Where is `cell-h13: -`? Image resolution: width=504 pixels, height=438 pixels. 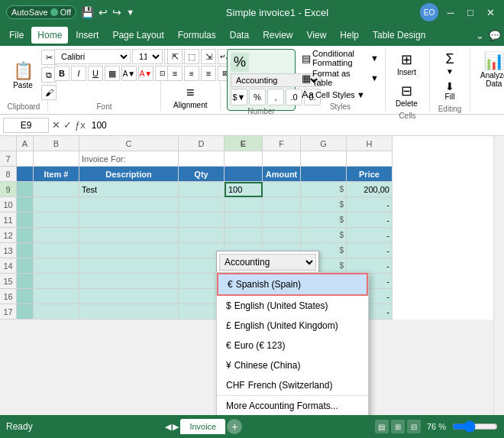
cell-h13: - is located at coordinates (370, 251).